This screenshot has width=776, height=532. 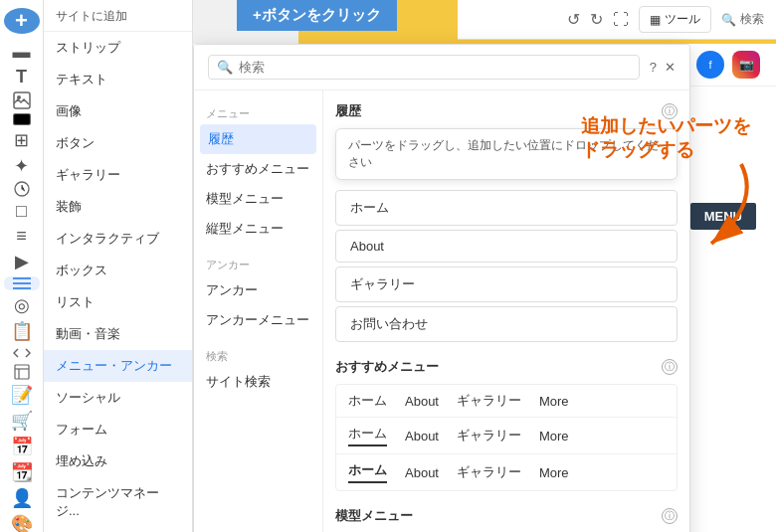 I want to click on search-label: 検索, so click(x=752, y=20).